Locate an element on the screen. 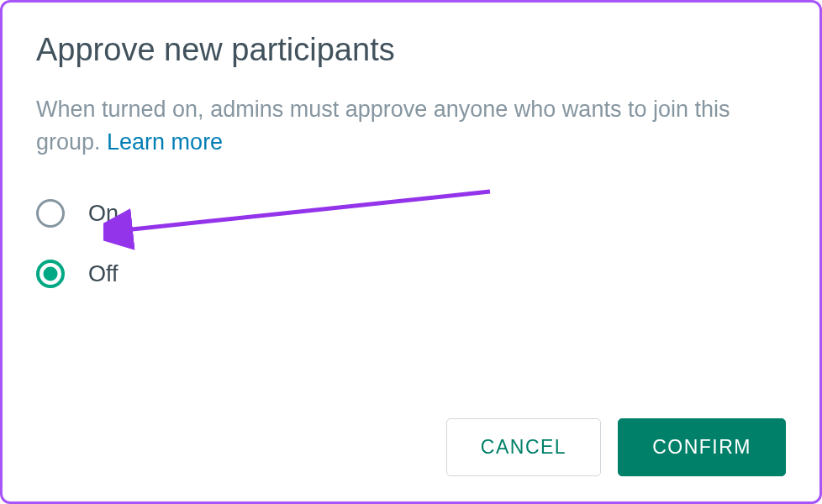 The height and width of the screenshot is (504, 822). radio-option-on: On is located at coordinates (411, 213).